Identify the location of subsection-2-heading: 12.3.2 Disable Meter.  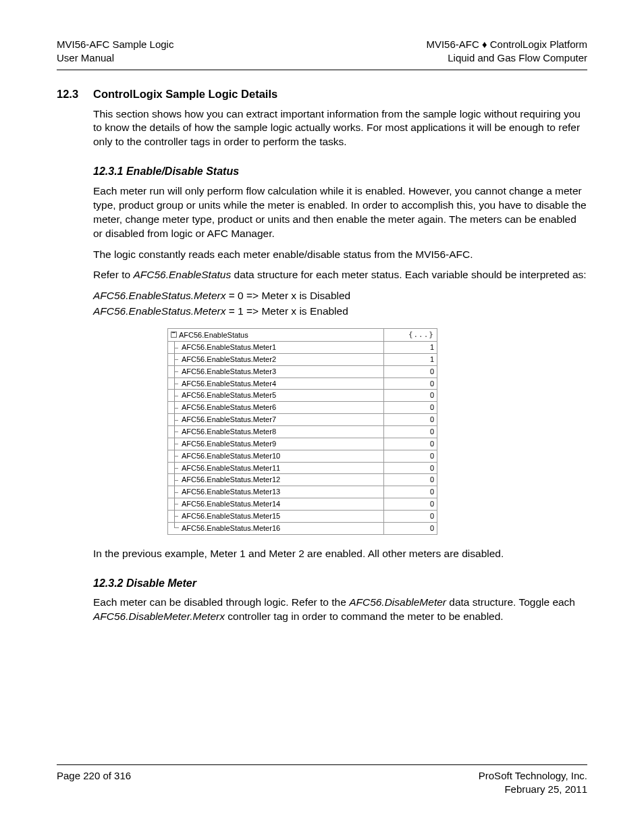
(340, 583).